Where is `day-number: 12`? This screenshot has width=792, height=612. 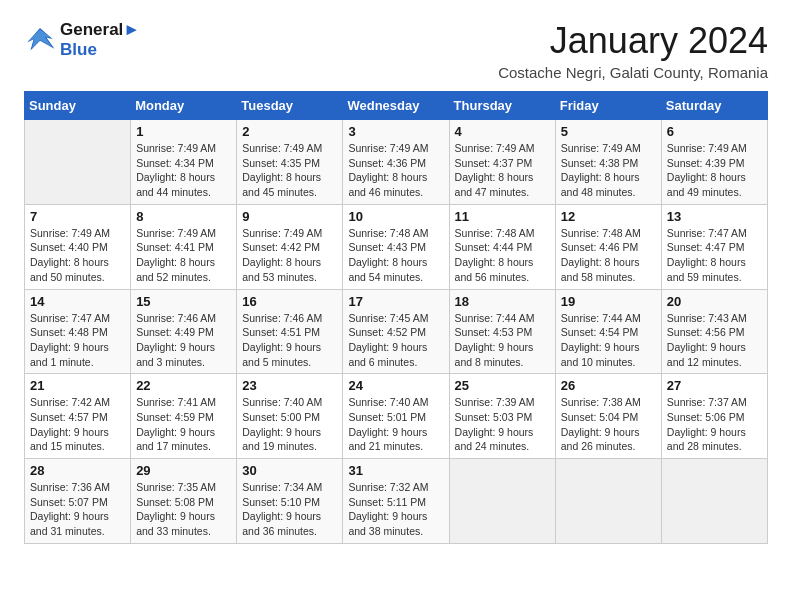 day-number: 12 is located at coordinates (608, 216).